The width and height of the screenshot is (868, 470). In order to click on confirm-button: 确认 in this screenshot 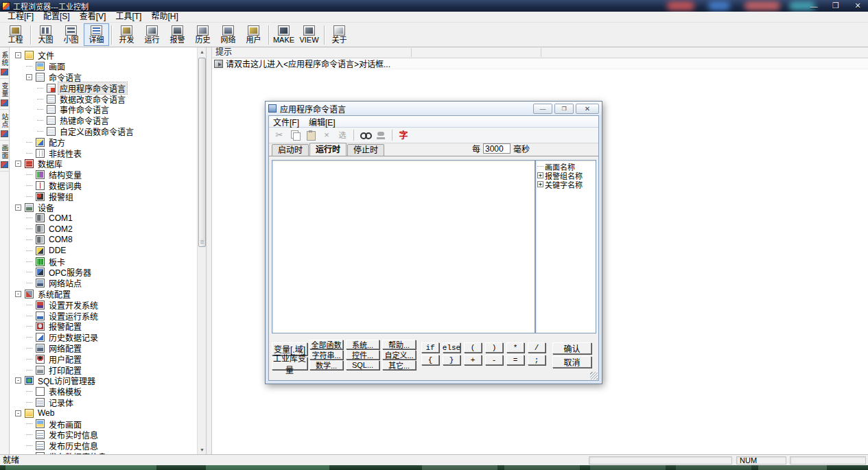, I will do `click(572, 349)`.